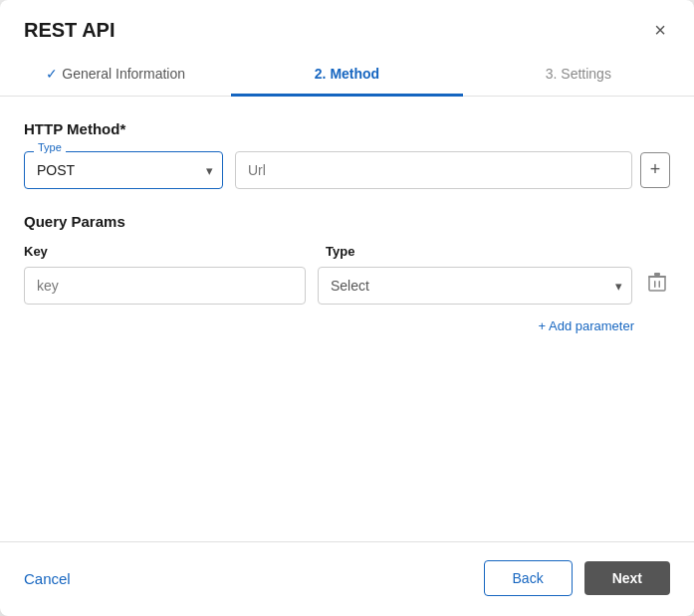 This screenshot has height=616, width=694. What do you see at coordinates (123, 170) in the screenshot?
I see `http-method-select: GET POST PUT DELETE PATCH` at bounding box center [123, 170].